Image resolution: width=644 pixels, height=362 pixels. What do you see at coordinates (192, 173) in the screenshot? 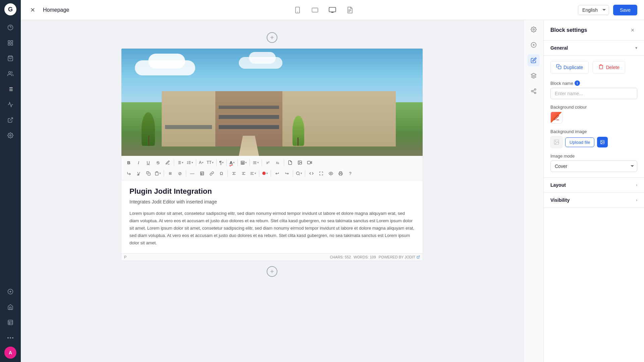
I see `toolbar-hr: —` at bounding box center [192, 173].